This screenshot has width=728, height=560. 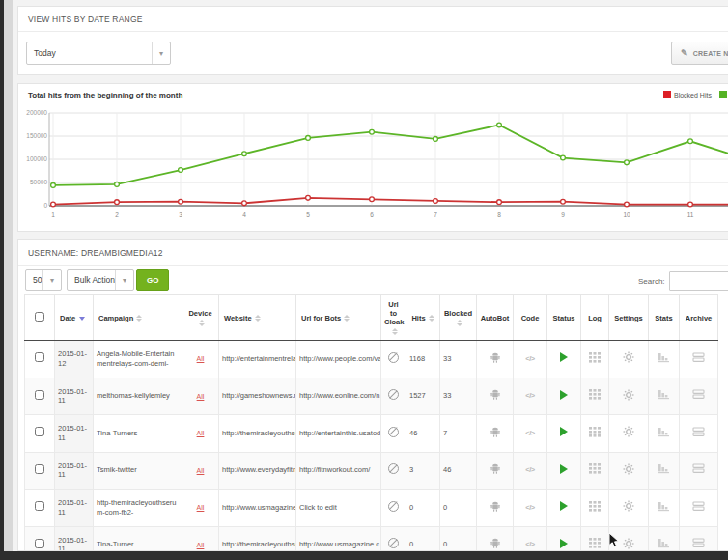 What do you see at coordinates (630, 319) in the screenshot?
I see `column-header-settings: Settings` at bounding box center [630, 319].